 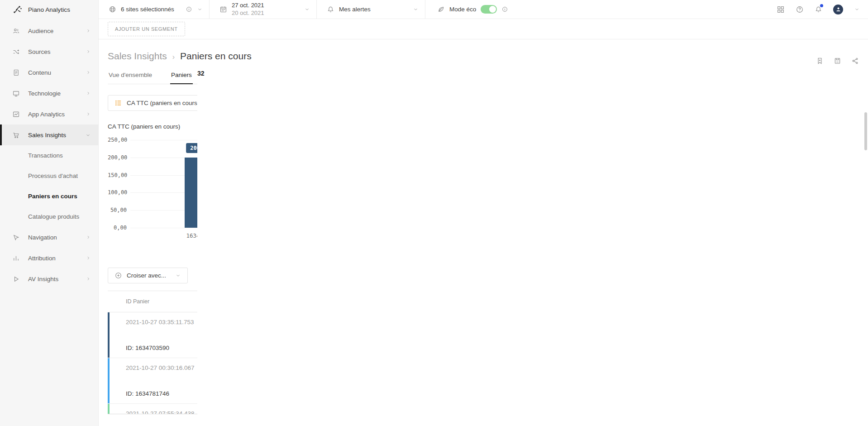 What do you see at coordinates (163, 322) in the screenshot?
I see `row-date: 2021-10-27 03:35:11.753` at bounding box center [163, 322].